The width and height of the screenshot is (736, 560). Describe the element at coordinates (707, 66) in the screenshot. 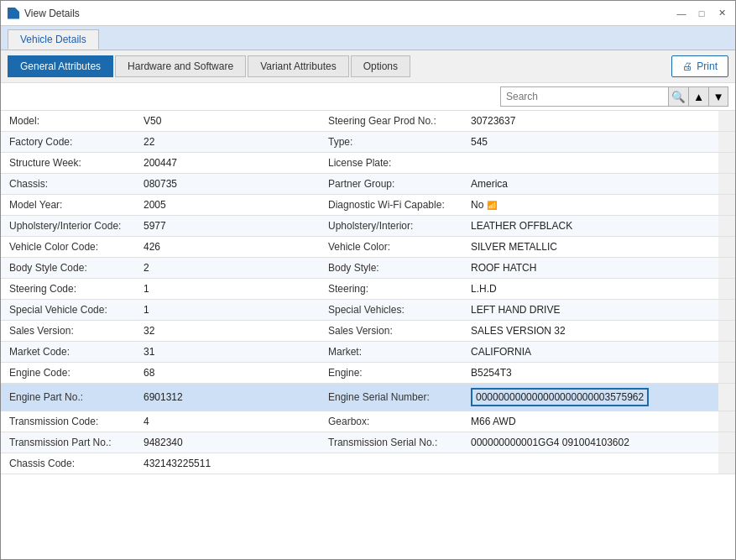

I see `print-label: Print` at that location.